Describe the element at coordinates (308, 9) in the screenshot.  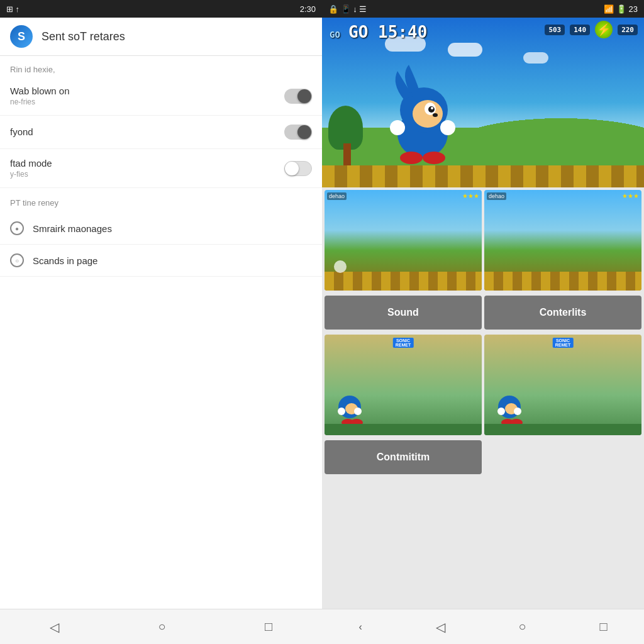
I see `status-time-left: 2:30` at that location.